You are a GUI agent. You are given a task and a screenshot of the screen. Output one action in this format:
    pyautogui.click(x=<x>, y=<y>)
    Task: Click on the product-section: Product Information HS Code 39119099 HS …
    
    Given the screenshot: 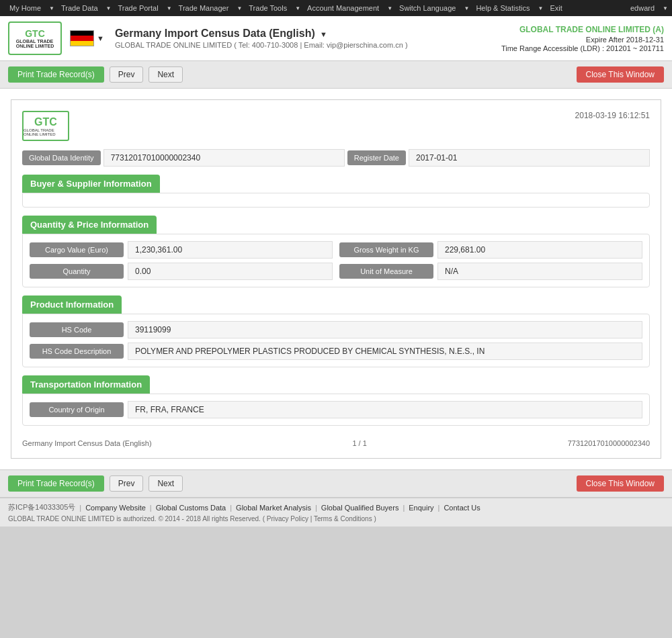 What is the action you would take?
    pyautogui.click(x=336, y=332)
    